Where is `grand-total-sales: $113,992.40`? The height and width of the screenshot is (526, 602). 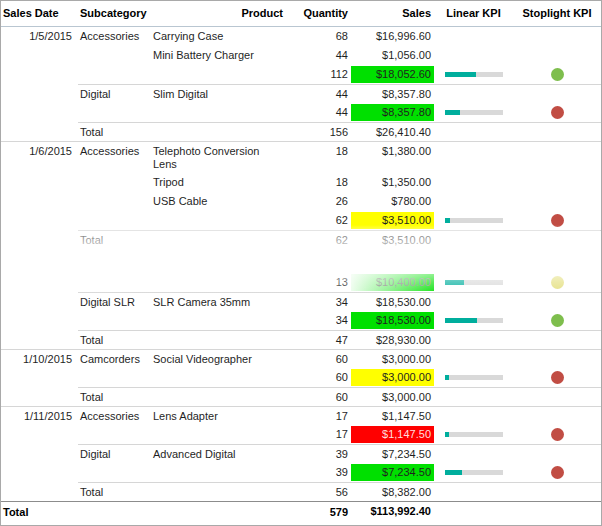 grand-total-sales: $113,992.40 is located at coordinates (392, 514).